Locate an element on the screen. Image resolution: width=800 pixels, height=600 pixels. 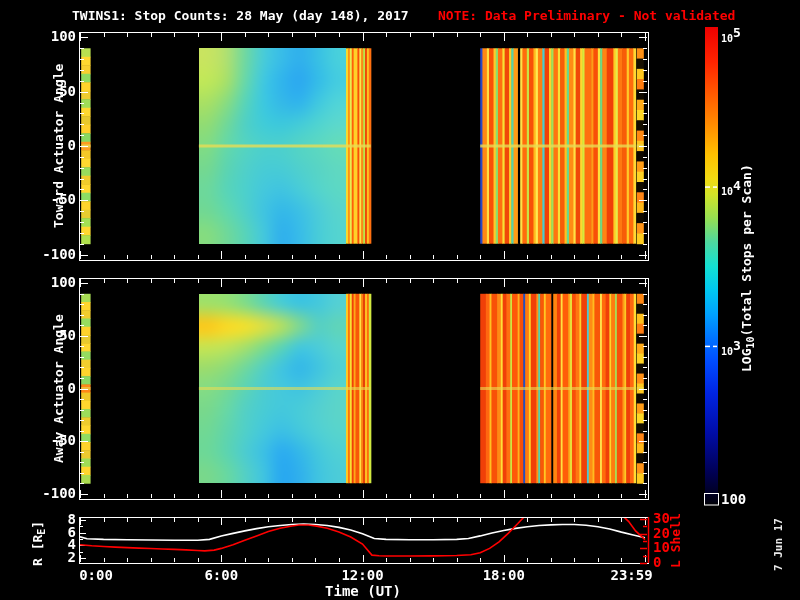
colorbar-label: LOG10(Total Stops per Scan) is located at coordinates (748, 268).